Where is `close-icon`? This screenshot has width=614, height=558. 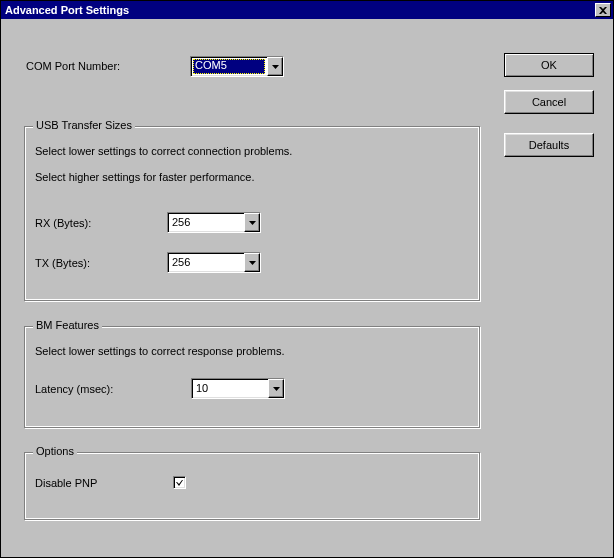 close-icon is located at coordinates (603, 10).